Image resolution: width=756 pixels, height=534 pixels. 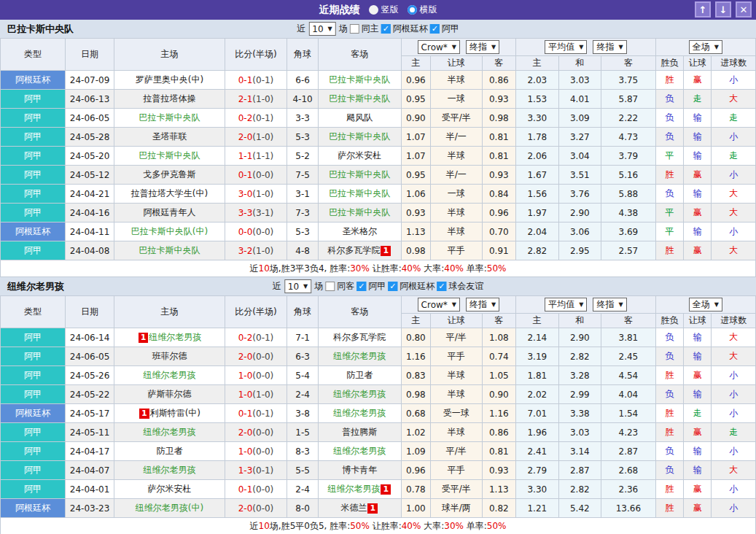 What do you see at coordinates (169, 433) in the screenshot?
I see `home-team-cell: 纽维尔老男孩` at bounding box center [169, 433].